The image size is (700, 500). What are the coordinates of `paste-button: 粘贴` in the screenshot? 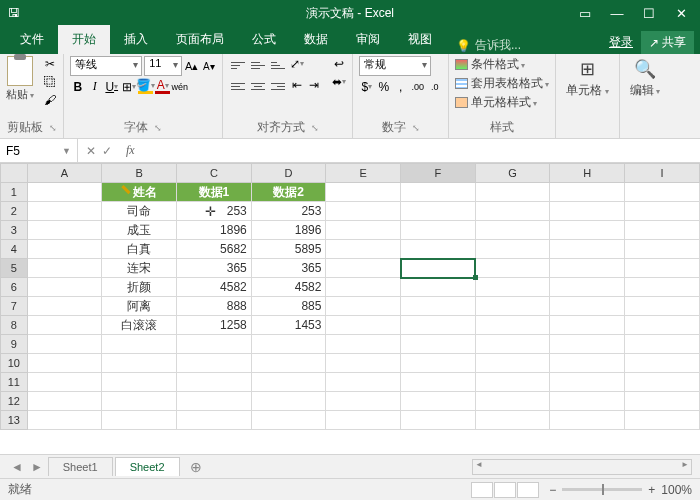 It's located at (20, 94).